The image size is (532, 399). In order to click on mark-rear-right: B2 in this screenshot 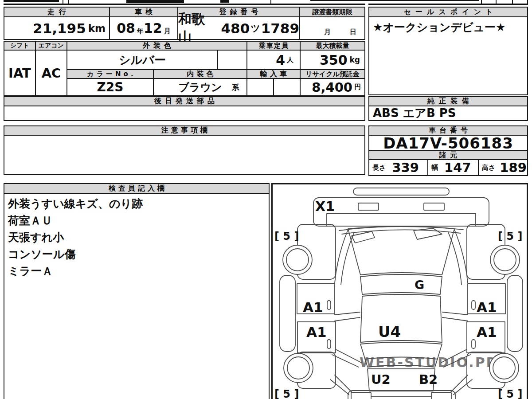, I will do `click(428, 379)`.